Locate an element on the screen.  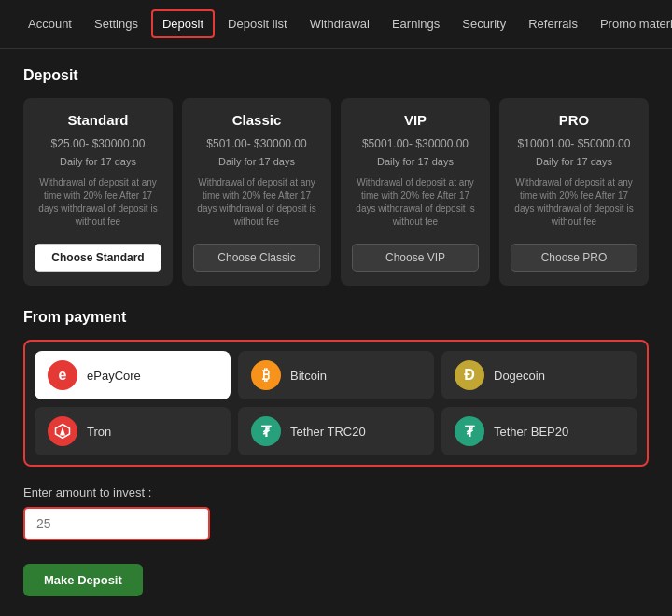
card-standard-title: Standard is located at coordinates (97, 119).